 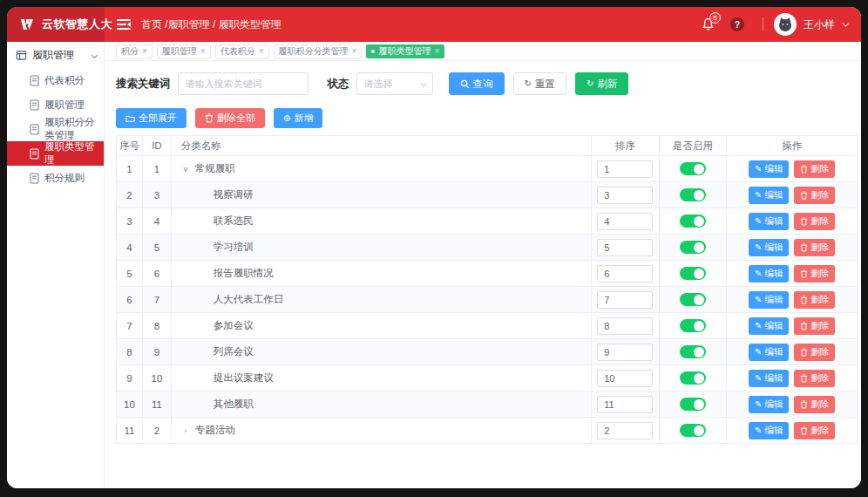 What do you see at coordinates (477, 84) in the screenshot?
I see `query-button: 查询` at bounding box center [477, 84].